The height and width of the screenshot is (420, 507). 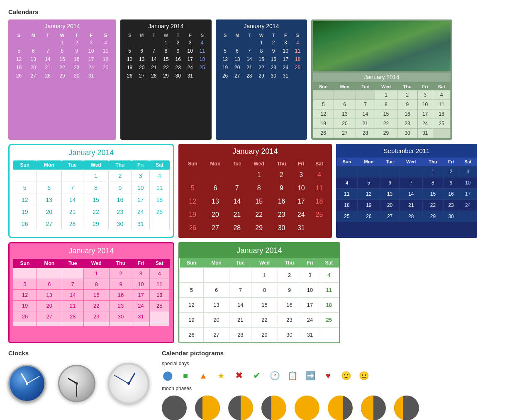 What do you see at coordinates (91, 153) in the screenshot?
I see `cal5-title: January 2014` at bounding box center [91, 153].